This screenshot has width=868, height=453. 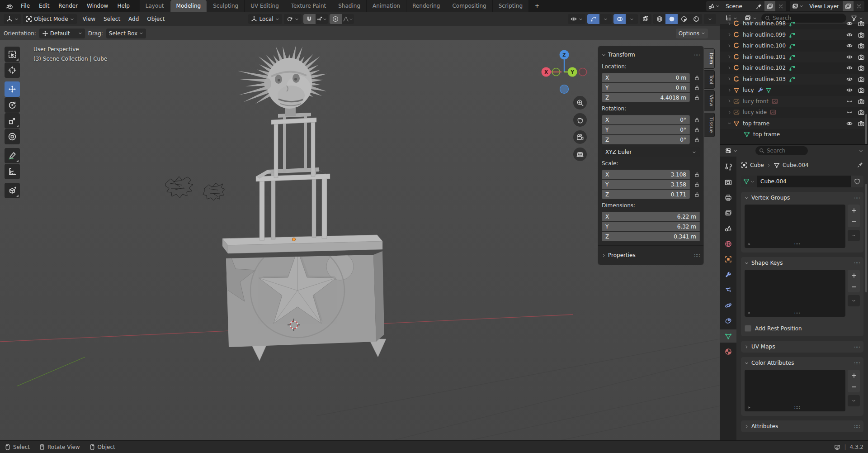 I want to click on move-tool, so click(x=12, y=89).